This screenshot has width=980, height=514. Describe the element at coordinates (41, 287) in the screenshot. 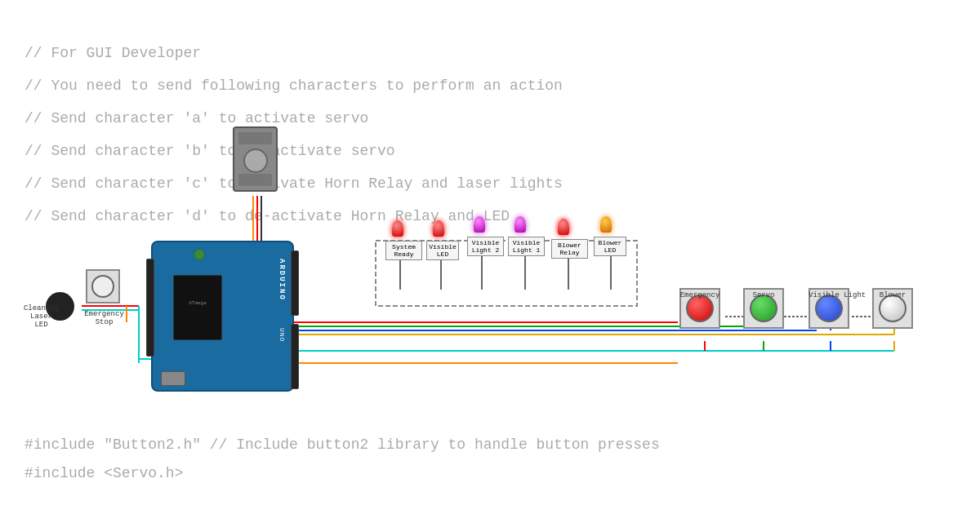

I see `buzzer-component: CleaningLaserLED` at that location.